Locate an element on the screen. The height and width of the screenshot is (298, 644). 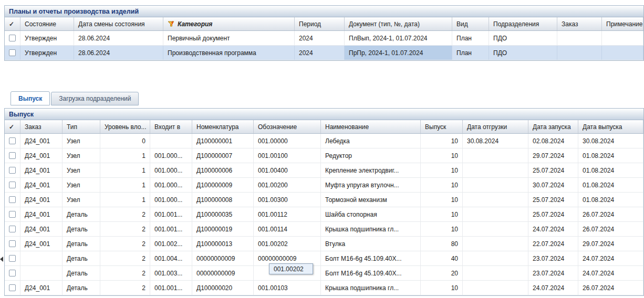
output-table-row: Деталь2001.003...00000000009Болт М16-6g … is located at coordinates (324, 273).